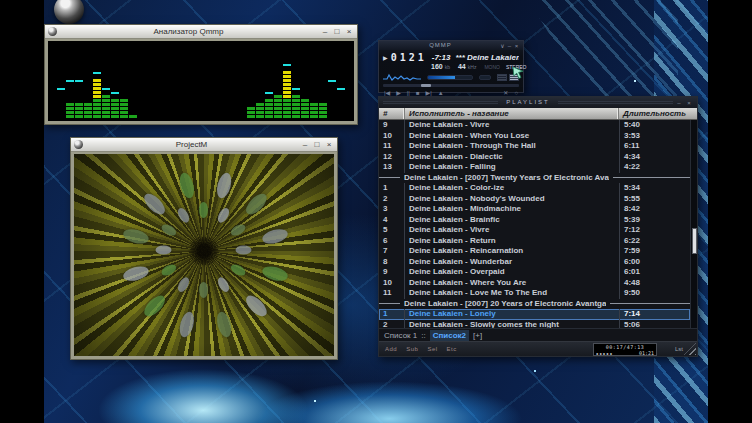 Image resolution: width=752 pixels, height=423 pixels. Describe the element at coordinates (534, 242) in the screenshot. I see `playlist-track-row: 6Deine Lakaien - Return6:22` at that location.